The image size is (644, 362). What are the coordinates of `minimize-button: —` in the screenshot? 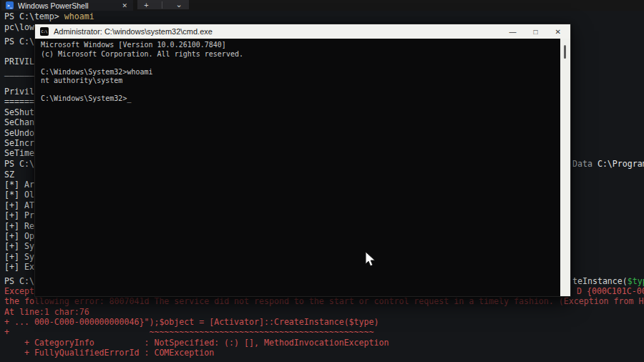 It's located at (513, 31).